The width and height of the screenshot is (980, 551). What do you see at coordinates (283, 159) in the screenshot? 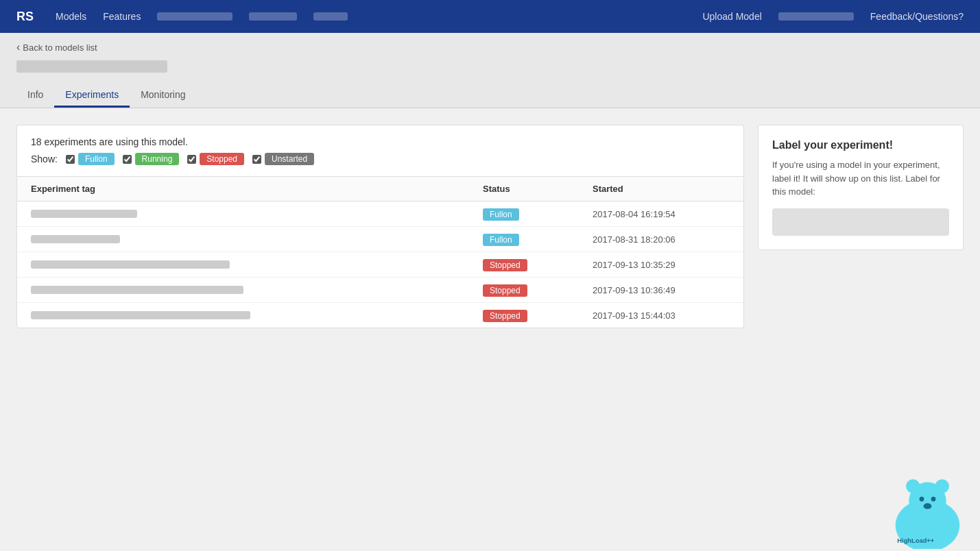
I see `filter-unstarted: Unstarted` at bounding box center [283, 159].